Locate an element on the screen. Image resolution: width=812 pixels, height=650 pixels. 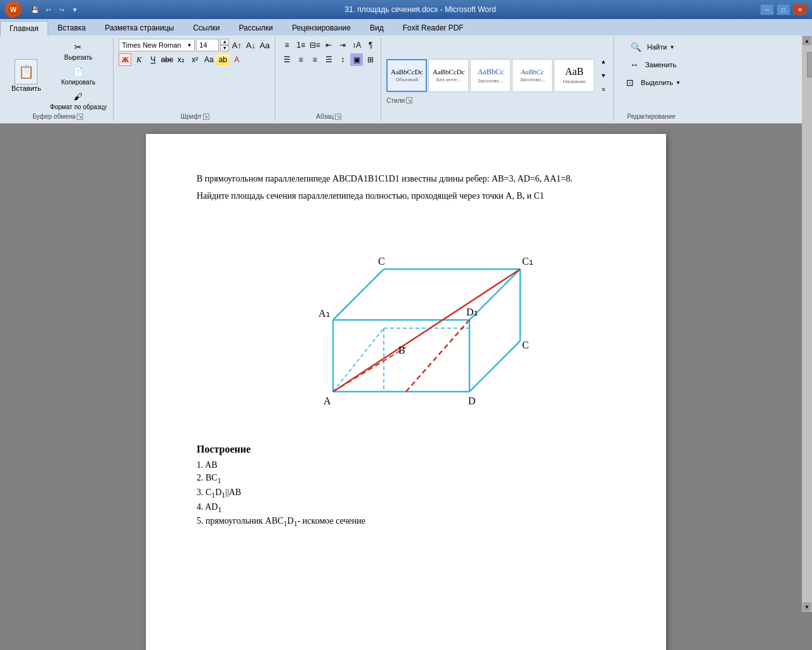
styles-scroll-down: ▼ is located at coordinates (603, 76).